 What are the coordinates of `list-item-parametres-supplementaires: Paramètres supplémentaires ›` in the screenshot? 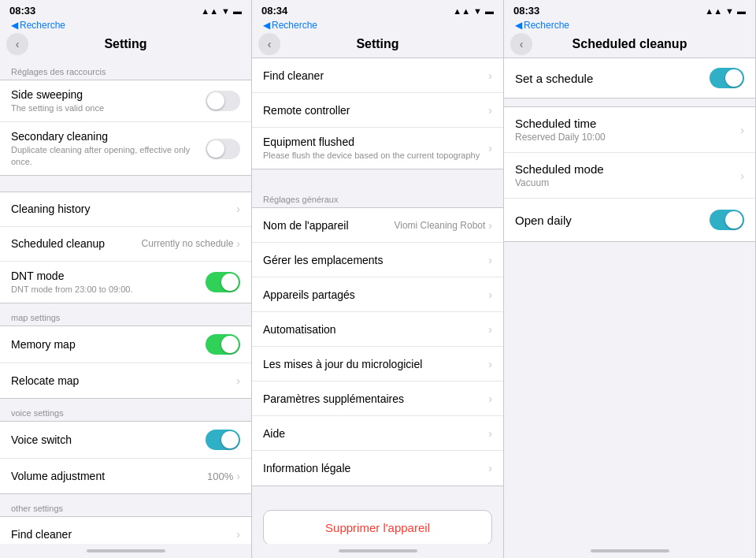 It's located at (378, 399).